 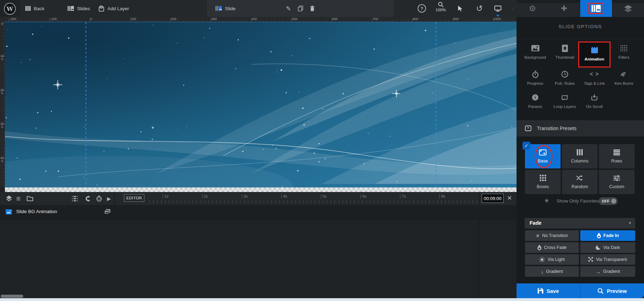 What do you see at coordinates (301, 8) in the screenshot?
I see `duplicate-slide-icon` at bounding box center [301, 8].